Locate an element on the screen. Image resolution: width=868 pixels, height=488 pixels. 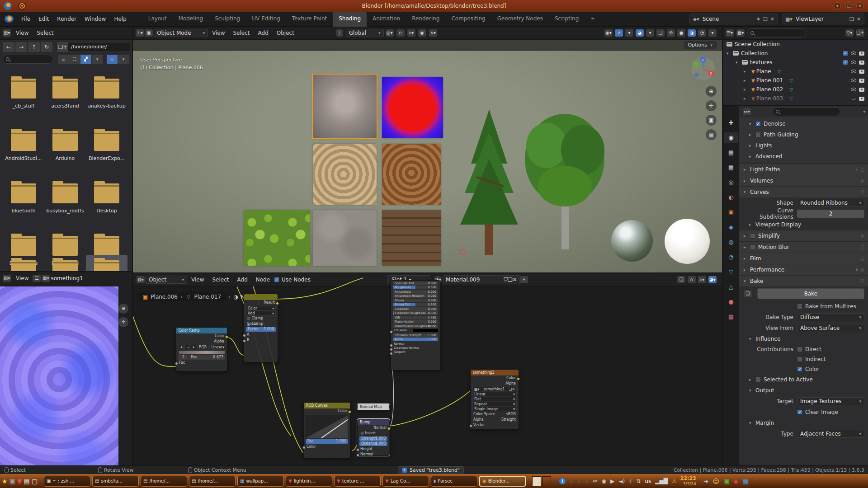
light-paths-section: ▸Light Paths⠿ ⣿ is located at coordinates (804, 169).